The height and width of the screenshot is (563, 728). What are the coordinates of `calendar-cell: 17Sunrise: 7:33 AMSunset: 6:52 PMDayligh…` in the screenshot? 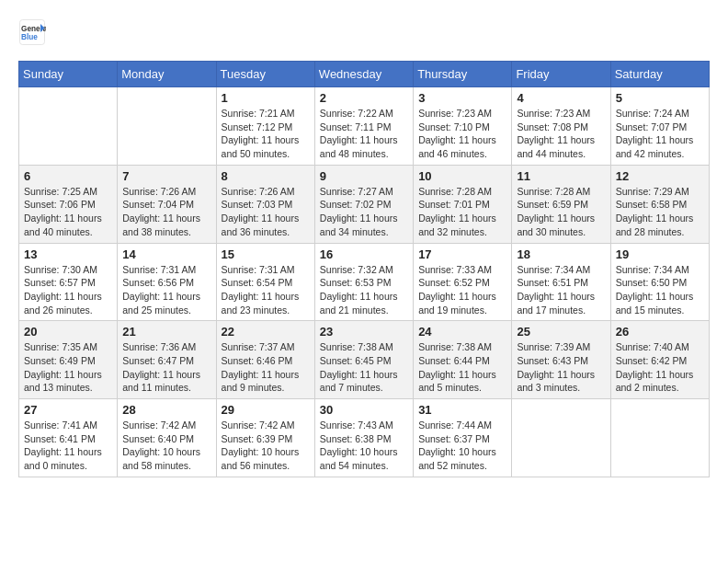 It's located at (463, 282).